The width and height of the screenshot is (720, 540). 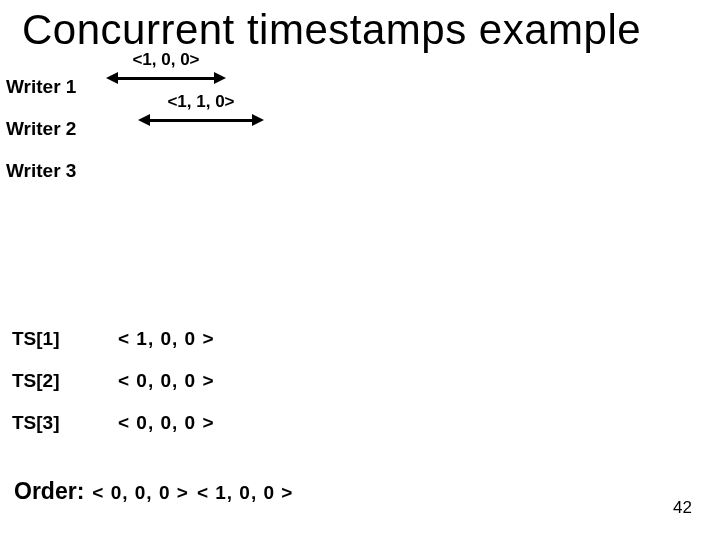 What do you see at coordinates (682, 508) in the screenshot?
I see `page-number: 42` at bounding box center [682, 508].